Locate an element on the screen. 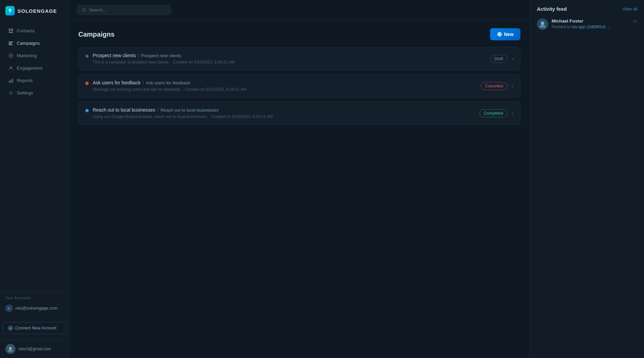  new-campaign-button: ⊕ New is located at coordinates (505, 34).